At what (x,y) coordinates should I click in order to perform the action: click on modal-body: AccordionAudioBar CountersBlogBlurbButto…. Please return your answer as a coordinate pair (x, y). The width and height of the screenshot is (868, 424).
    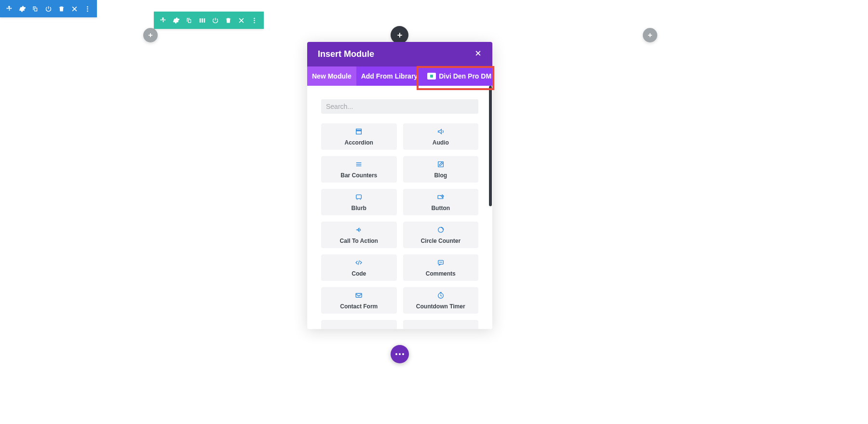
    Looking at the image, I should click on (400, 207).